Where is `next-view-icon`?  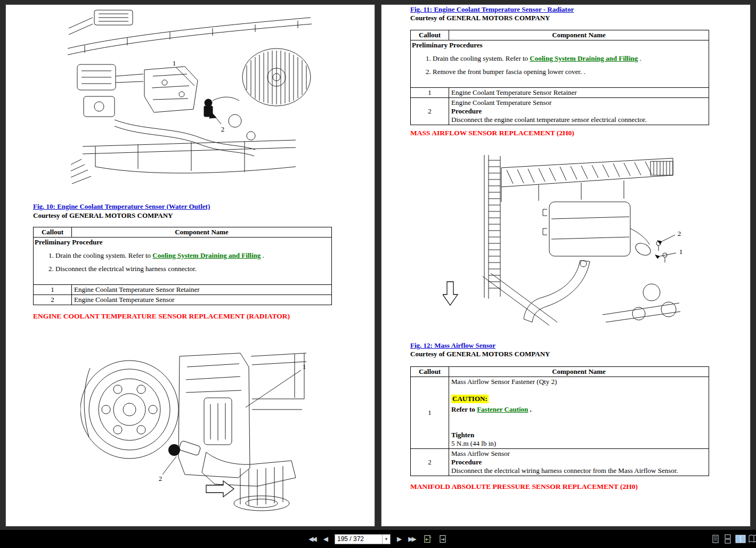 next-view-icon is located at coordinates (443, 539).